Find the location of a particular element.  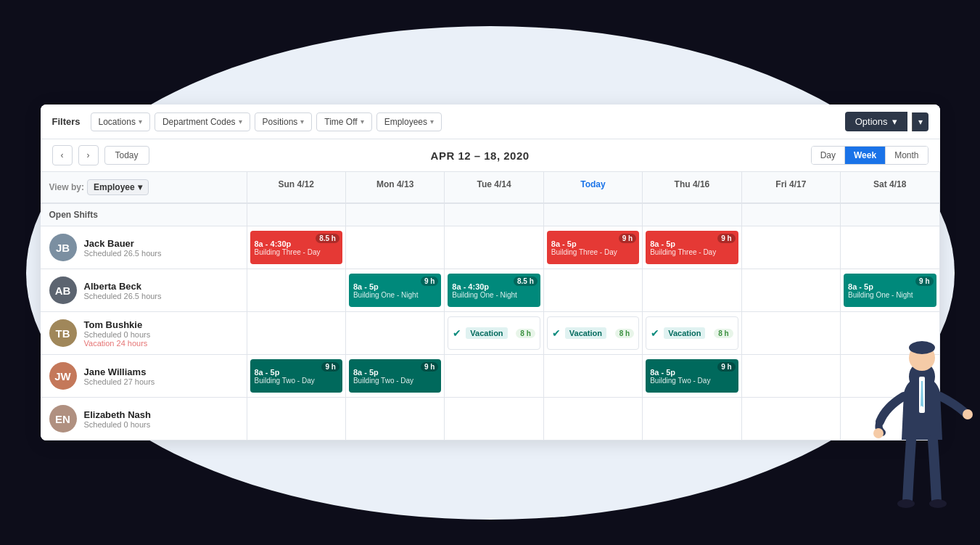

table-row: JBJack BauerScheduled 26.5 hours8a - 4:3… is located at coordinates (490, 248).